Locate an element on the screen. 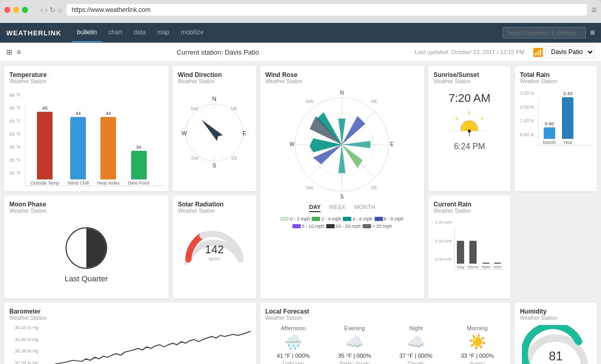  rain-y-axis: 3.00 in 2.00 in 1.00 in 0.00 in is located at coordinates (528, 114).